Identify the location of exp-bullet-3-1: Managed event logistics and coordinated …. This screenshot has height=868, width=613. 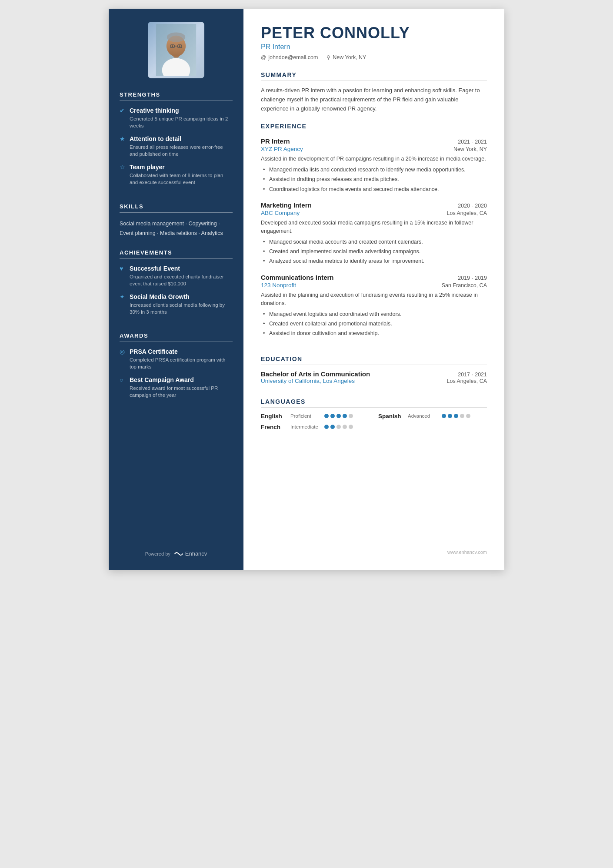
(375, 314).